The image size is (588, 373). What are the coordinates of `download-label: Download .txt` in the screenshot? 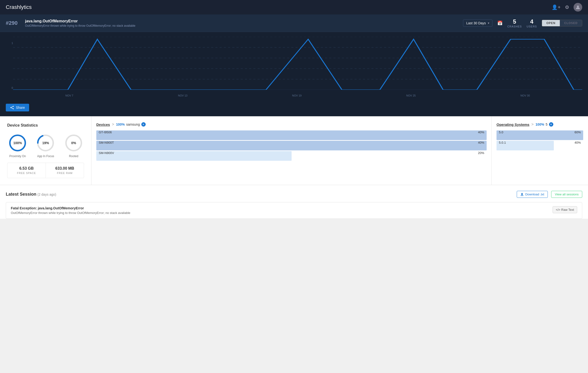 It's located at (535, 194).